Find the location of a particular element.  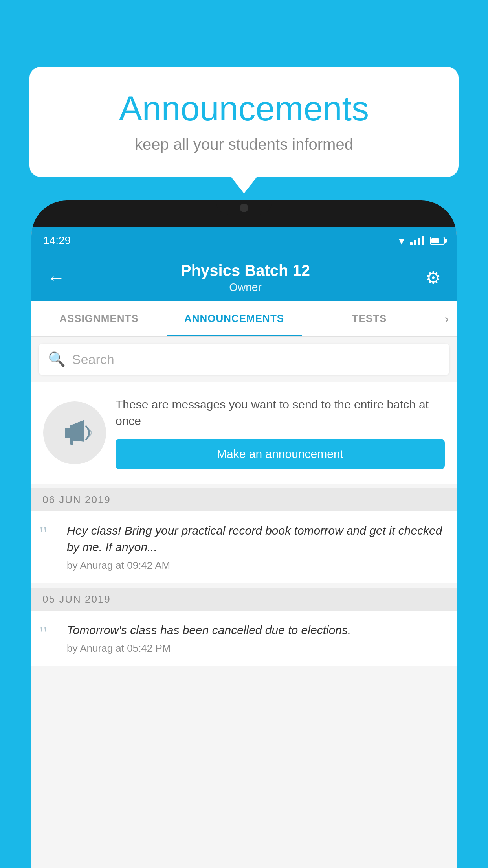

announcement-text-2: Tomorrow's class has been cancelled due … is located at coordinates (256, 630).